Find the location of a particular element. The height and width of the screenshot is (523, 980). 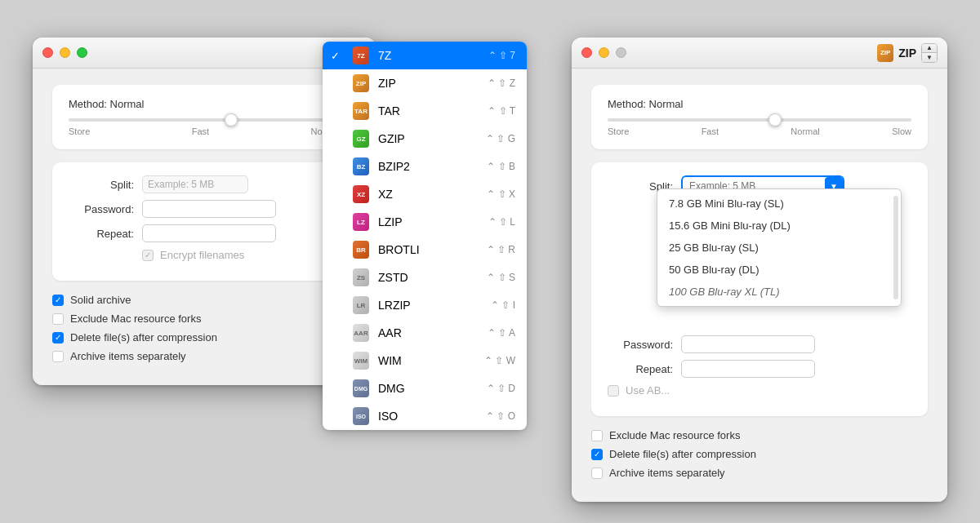

zip-icon: ZIP is located at coordinates (361, 83).